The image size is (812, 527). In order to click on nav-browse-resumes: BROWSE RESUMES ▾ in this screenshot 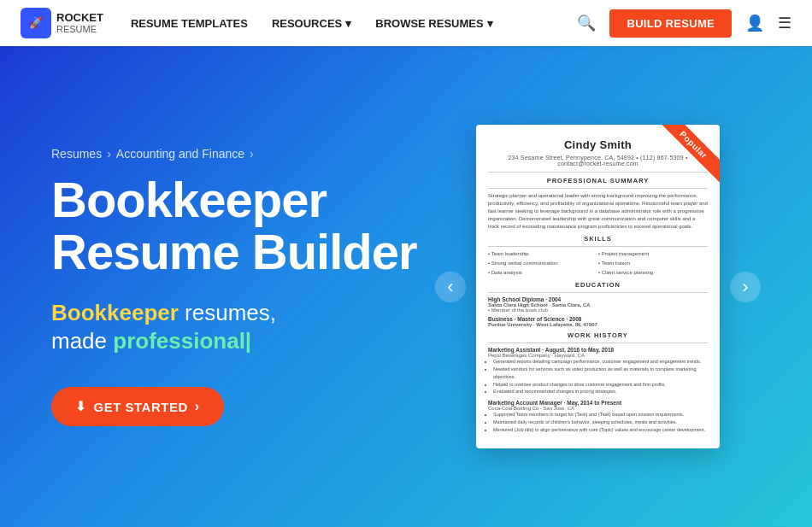, I will do `click(434, 24)`.